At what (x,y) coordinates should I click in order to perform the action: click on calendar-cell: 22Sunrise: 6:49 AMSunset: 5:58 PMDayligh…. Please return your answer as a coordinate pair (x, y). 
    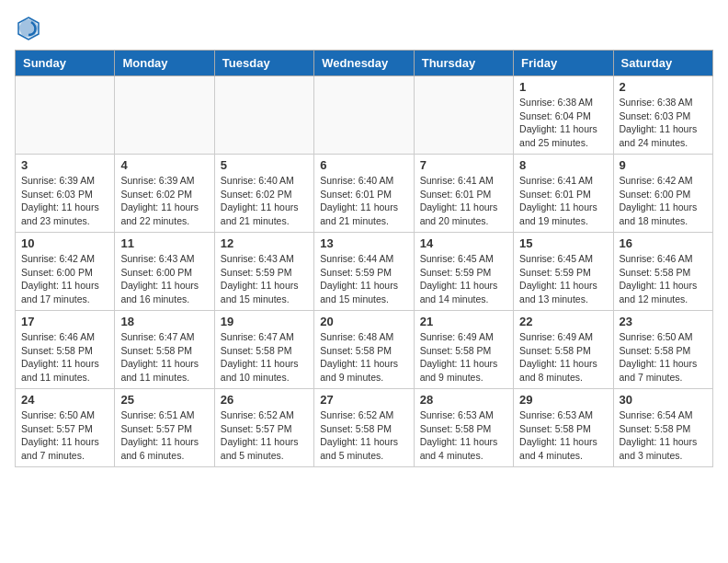
    Looking at the image, I should click on (563, 350).